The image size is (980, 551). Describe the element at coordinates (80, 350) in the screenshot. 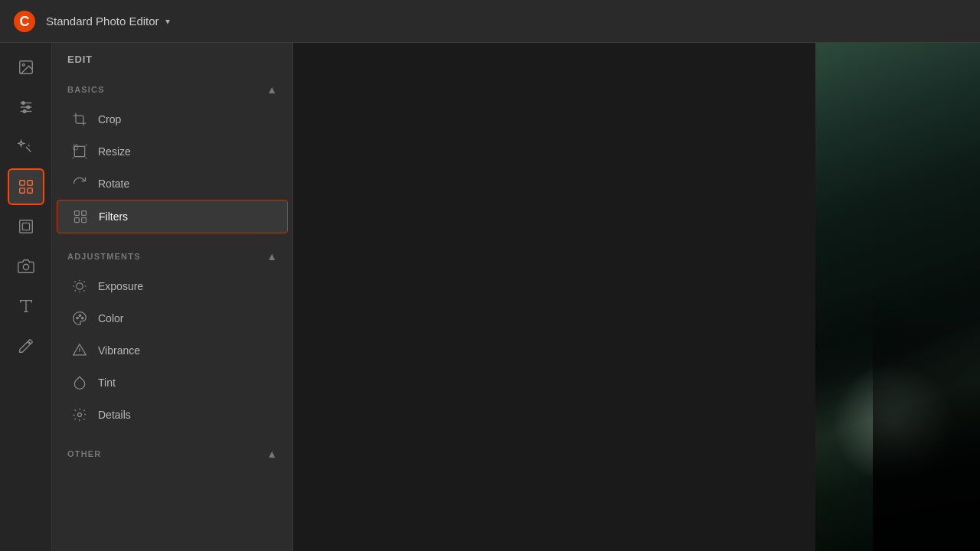

I see `vibrance-icon` at that location.